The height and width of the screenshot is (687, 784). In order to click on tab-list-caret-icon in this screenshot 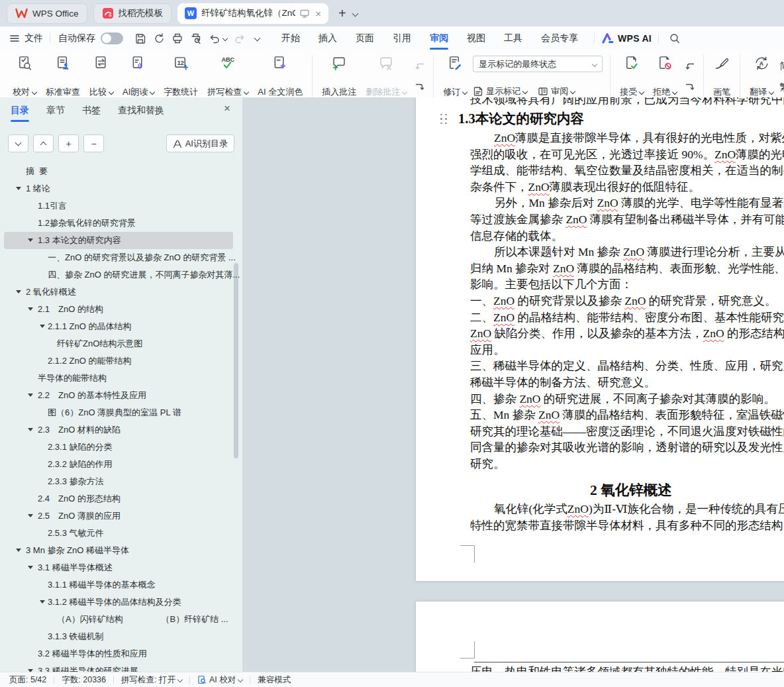, I will do `click(355, 13)`.